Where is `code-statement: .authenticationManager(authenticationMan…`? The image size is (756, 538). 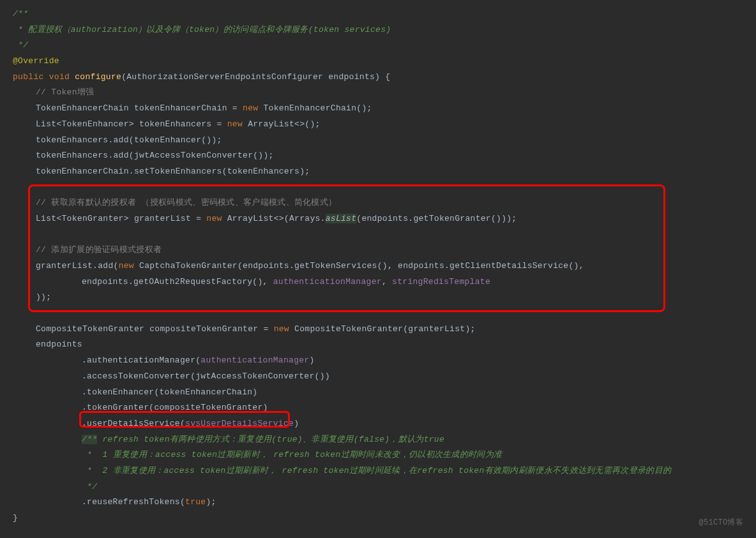
code-statement: .authenticationManager(authenticationMan… is located at coordinates (384, 361).